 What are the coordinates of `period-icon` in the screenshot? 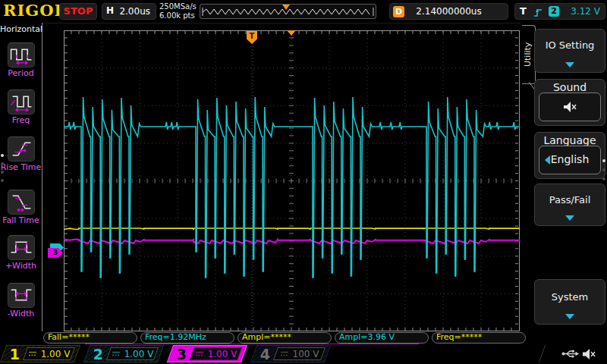 It's located at (21, 55).